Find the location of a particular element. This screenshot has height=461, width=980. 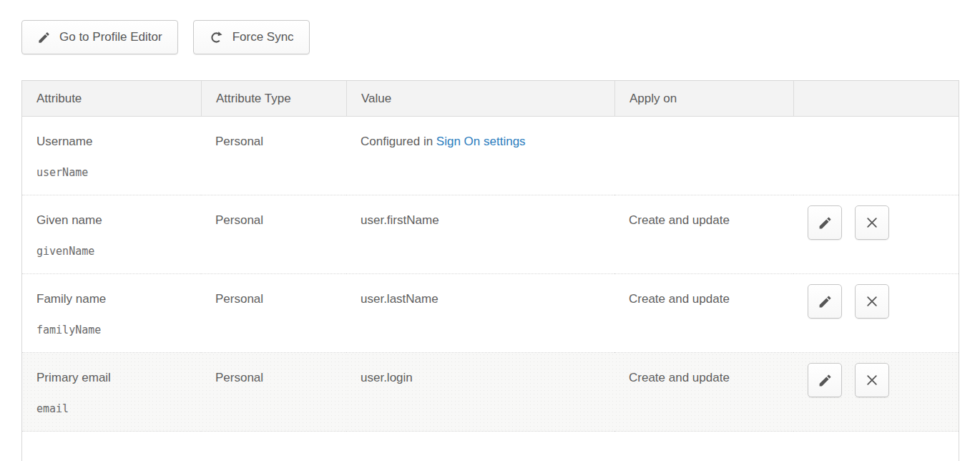

value-text: user.firstName is located at coordinates (481, 235).